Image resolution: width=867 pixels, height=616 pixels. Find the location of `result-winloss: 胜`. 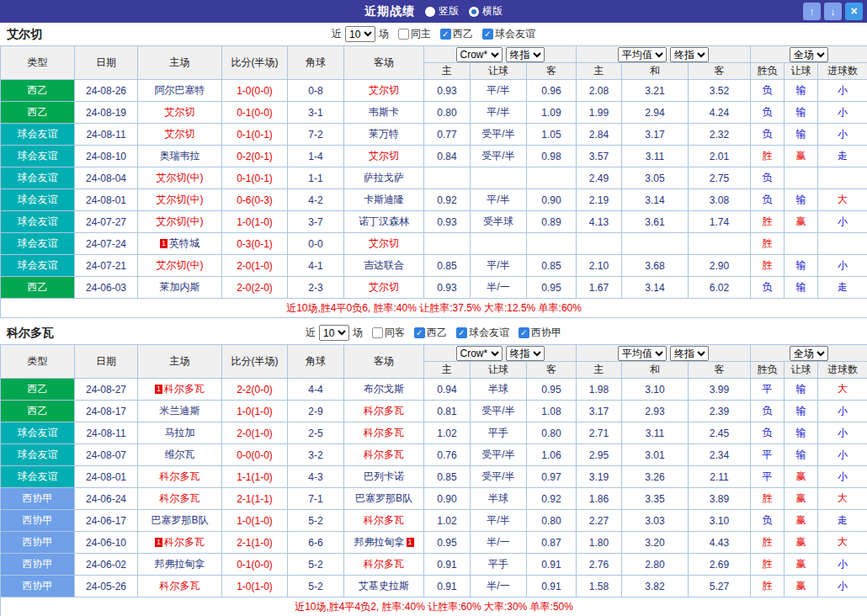

result-winloss: 胜 is located at coordinates (768, 244).